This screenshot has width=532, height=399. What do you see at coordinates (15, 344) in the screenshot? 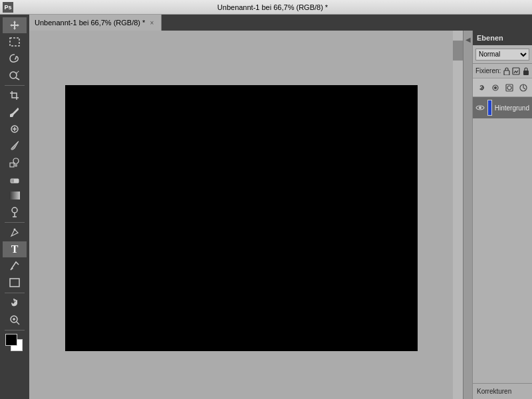
I see `color-swatches` at bounding box center [15, 344].